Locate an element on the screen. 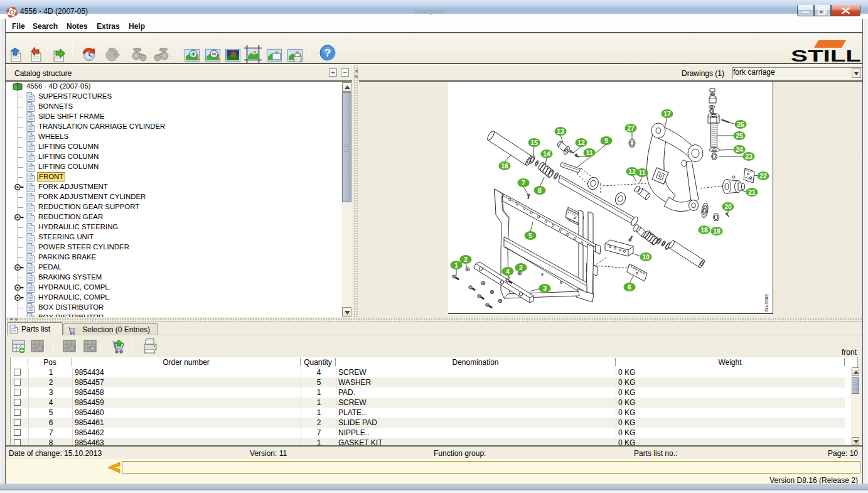 Image resolution: width=868 pixels, height=493 pixels. svg-text: 24 is located at coordinates (739, 149).